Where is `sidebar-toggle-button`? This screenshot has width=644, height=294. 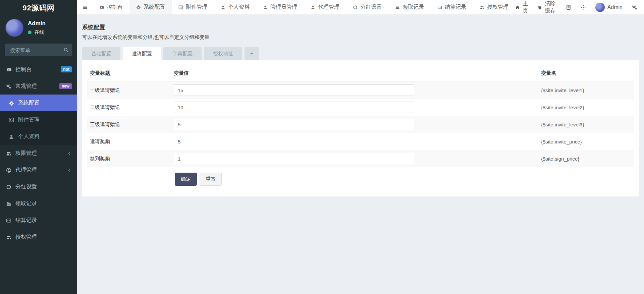 sidebar-toggle-button is located at coordinates (85, 7).